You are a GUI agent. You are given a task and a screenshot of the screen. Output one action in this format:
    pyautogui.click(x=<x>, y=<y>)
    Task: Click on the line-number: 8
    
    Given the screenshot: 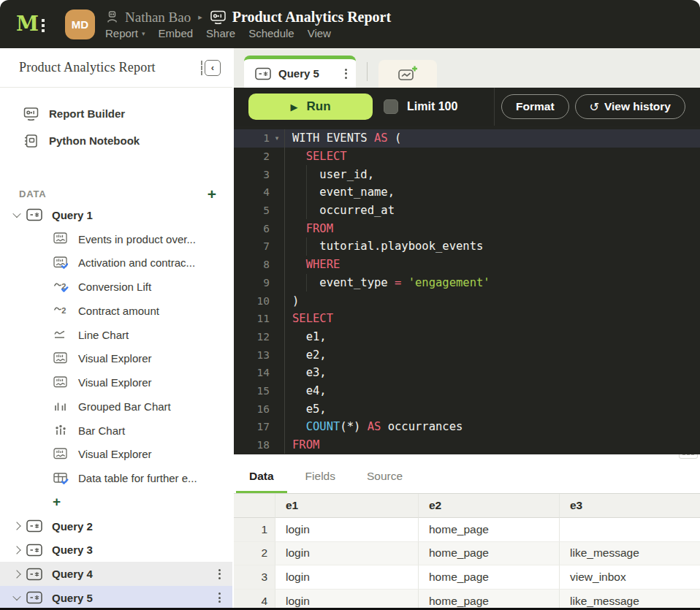 What is the action you would take?
    pyautogui.click(x=251, y=264)
    